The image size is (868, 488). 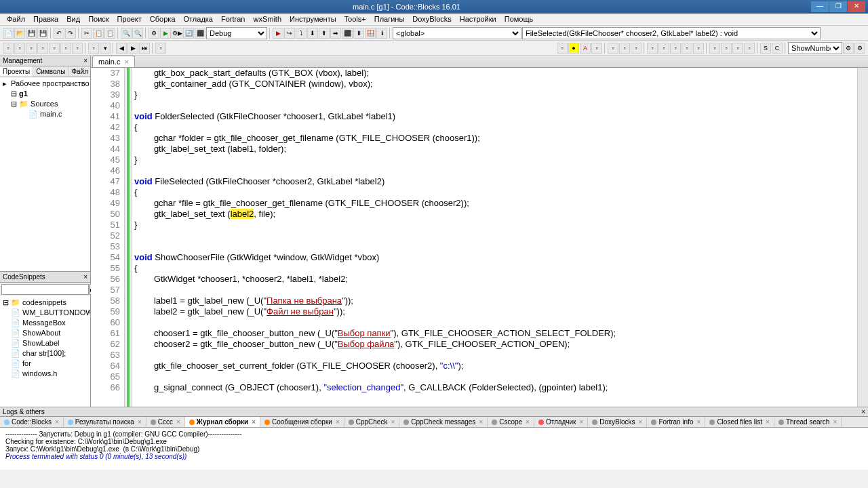 I want to click on mgmt-tab-1: Символы, so click(x=51, y=72).